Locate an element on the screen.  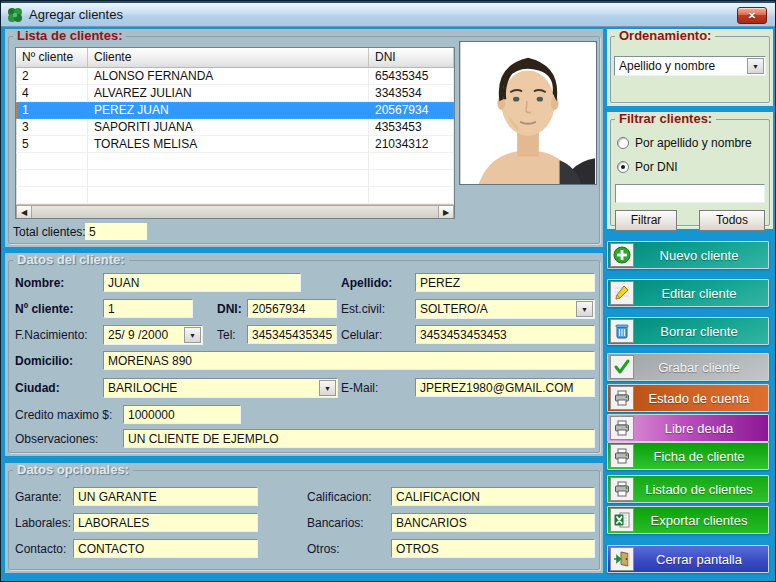
client-data-group-title: Datos del cliente: is located at coordinates (71, 260).